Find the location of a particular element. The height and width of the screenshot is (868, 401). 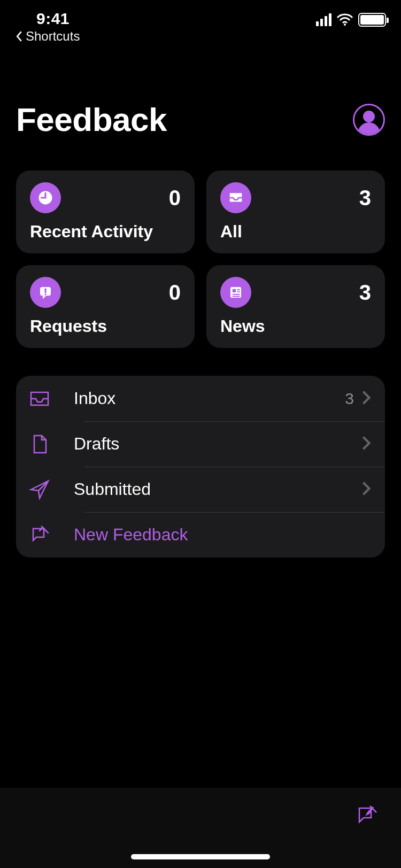

wifi-icon is located at coordinates (345, 20).